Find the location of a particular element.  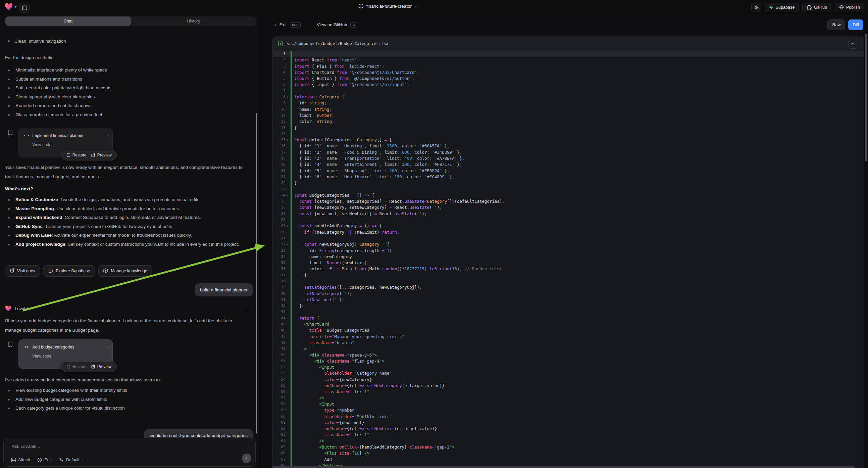

code-line: 4import ChartCard from '@/components/ui/… is located at coordinates (568, 72).